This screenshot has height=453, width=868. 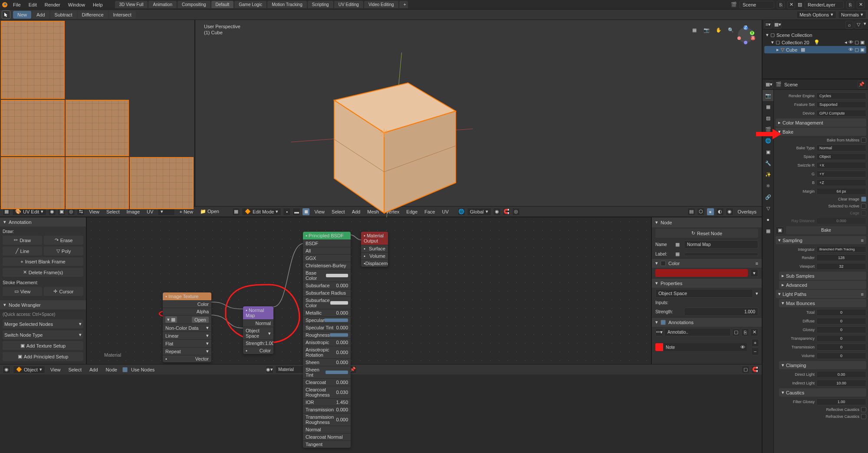 I want to click on render-engine-dropdown: Cycles, so click(x=841, y=96).